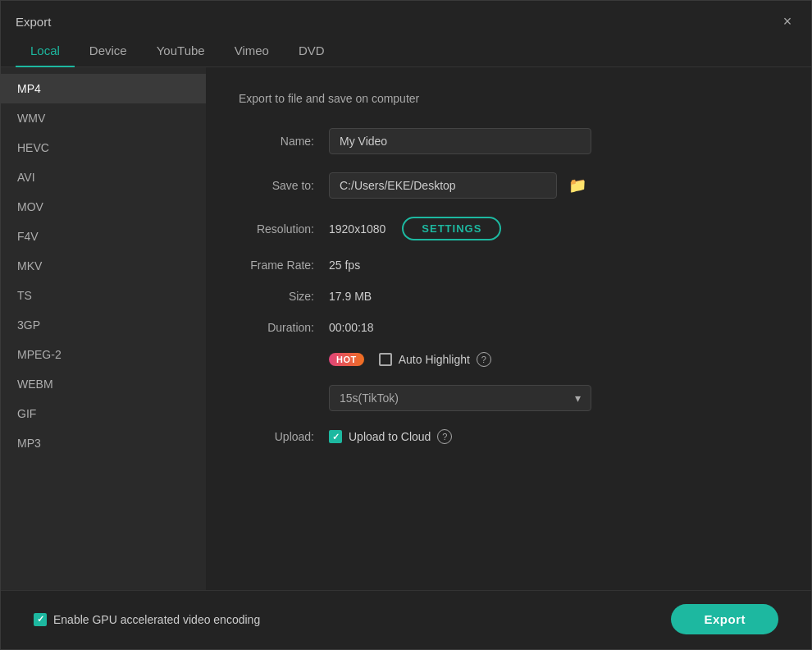 The image size is (812, 650). I want to click on auto-highlight-group: HOT Auto Highlight ?, so click(410, 359).